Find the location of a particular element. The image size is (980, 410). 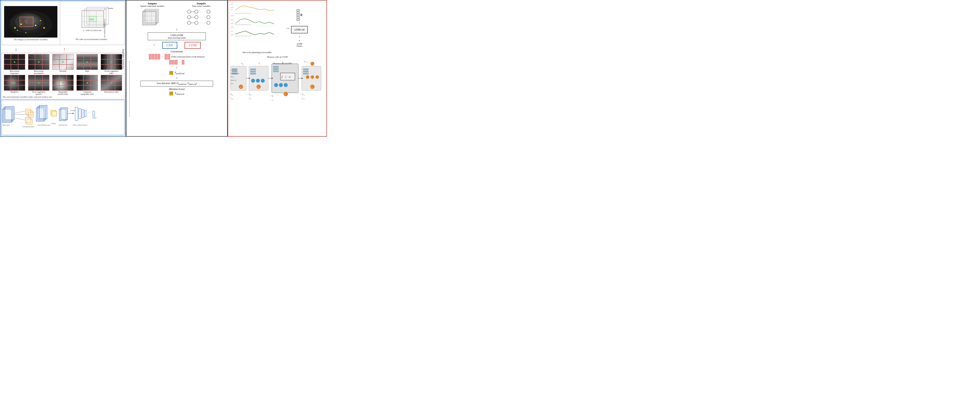

svg-text: xt is located at coordinates (259, 63).